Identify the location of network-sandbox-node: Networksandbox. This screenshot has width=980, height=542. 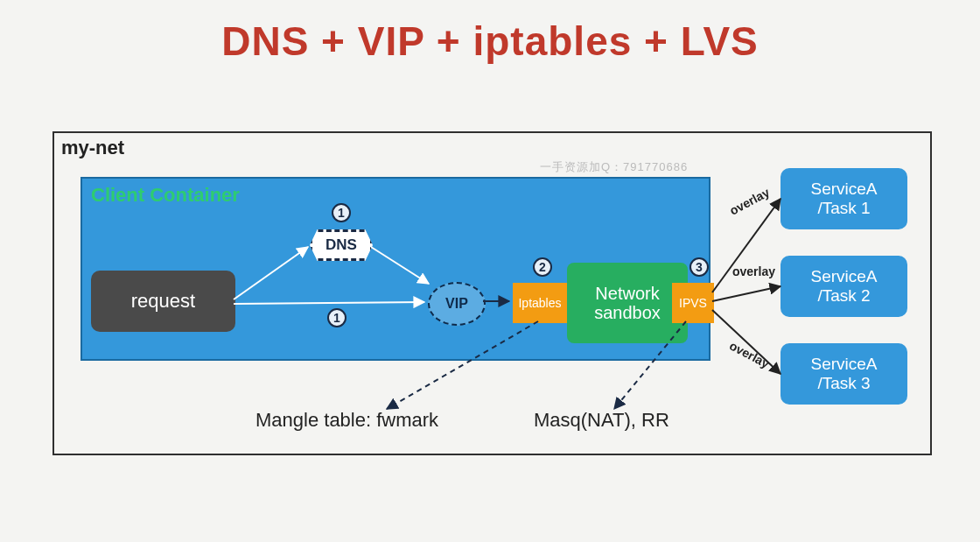
(627, 303).